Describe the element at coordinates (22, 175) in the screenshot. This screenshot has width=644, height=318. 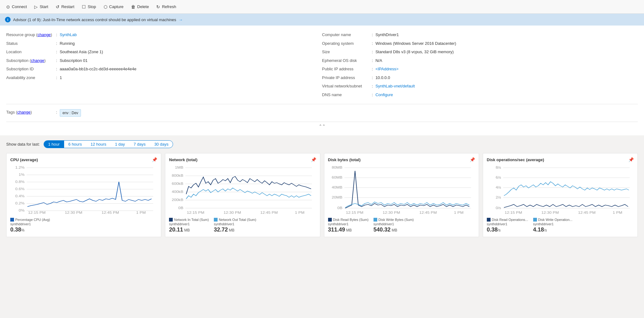
I see `svg-text: 1%` at that location.